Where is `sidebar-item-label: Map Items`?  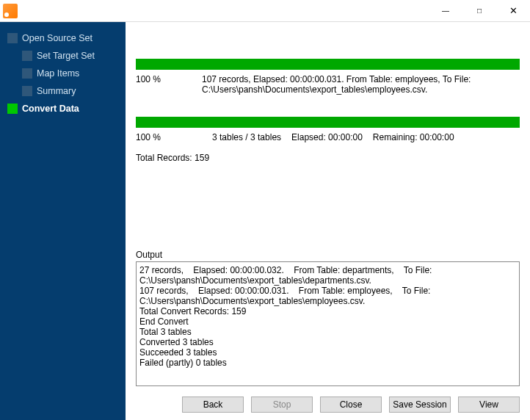
sidebar-item-label: Map Items is located at coordinates (58, 73).